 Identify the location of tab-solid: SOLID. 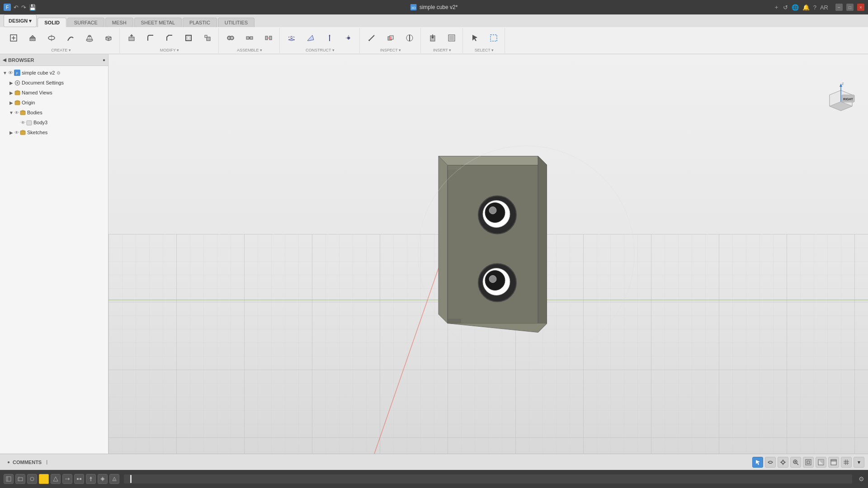
(52, 23).